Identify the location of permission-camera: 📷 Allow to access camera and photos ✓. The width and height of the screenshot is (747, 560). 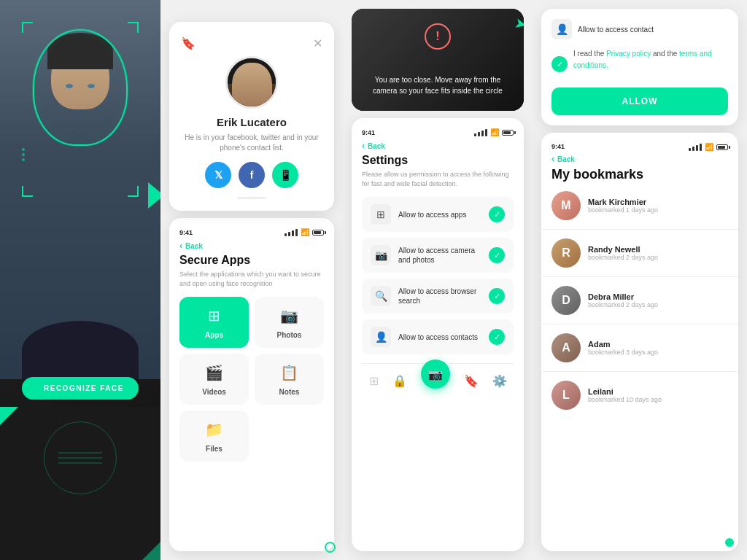
(438, 255).